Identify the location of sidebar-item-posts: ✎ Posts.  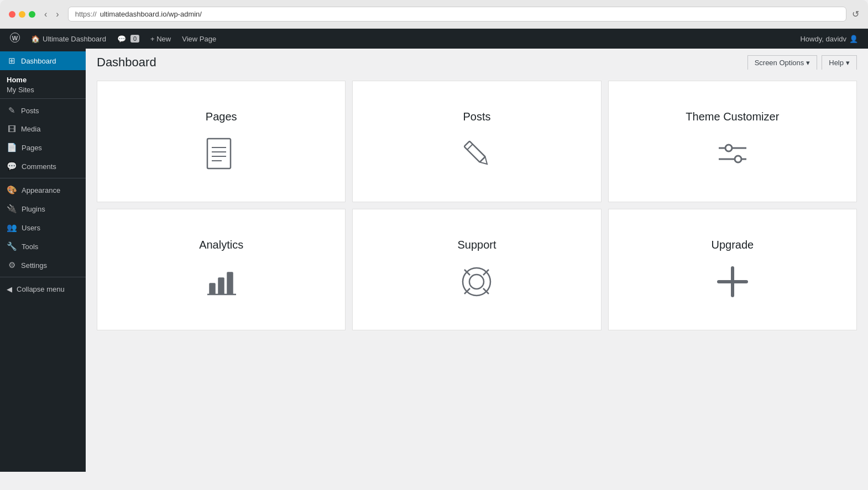
(43, 110).